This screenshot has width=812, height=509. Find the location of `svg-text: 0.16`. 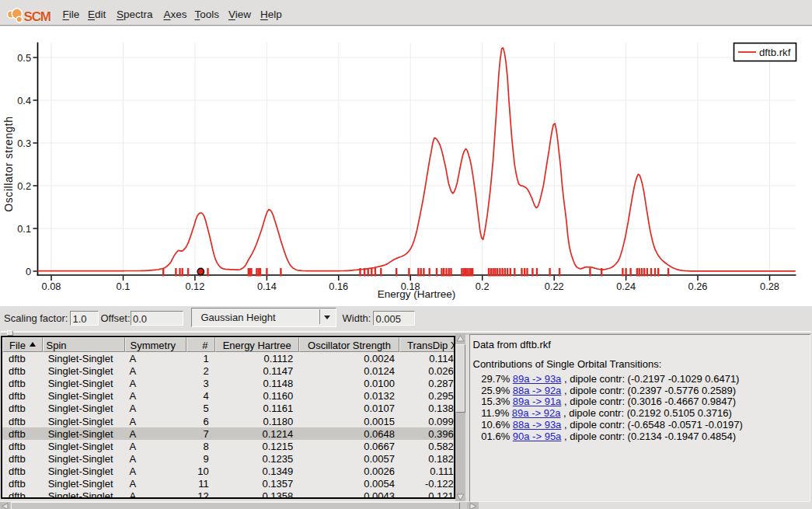

svg-text: 0.16 is located at coordinates (339, 286).